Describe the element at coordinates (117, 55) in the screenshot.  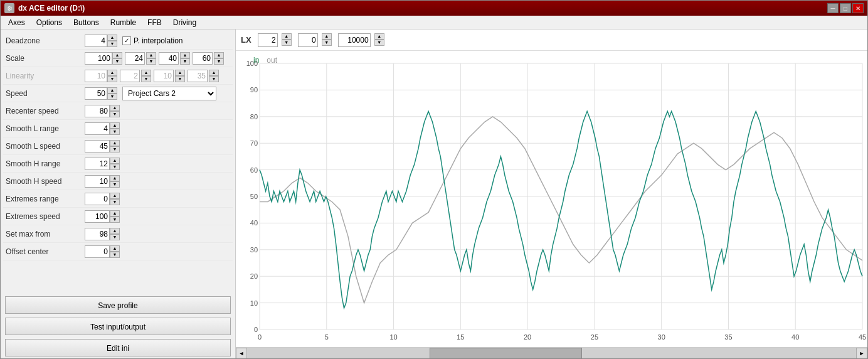
I see `scale-up: ▲` at that location.